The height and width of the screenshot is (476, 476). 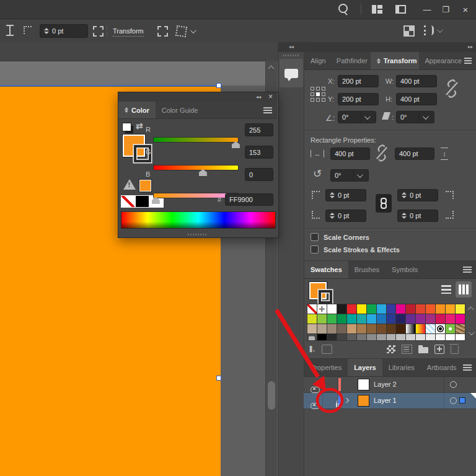 I want to click on document-setup-control, so click(x=433, y=30).